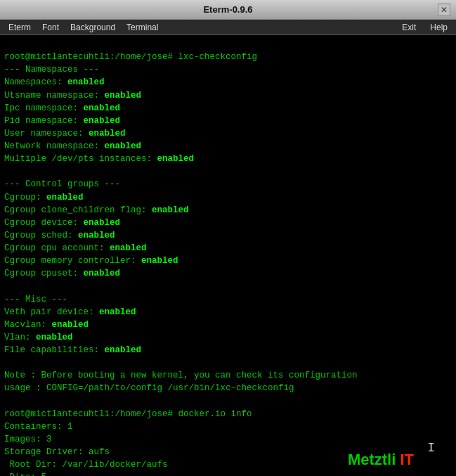  Describe the element at coordinates (46, 325) in the screenshot. I see `line-20: Macvlan: enabled` at that location.